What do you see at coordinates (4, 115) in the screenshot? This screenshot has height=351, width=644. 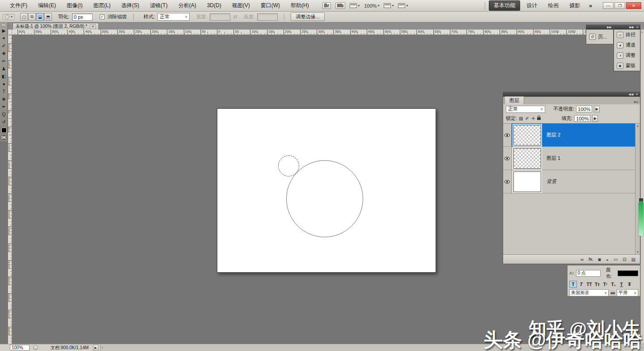 I see `zoom-tool: Q` at bounding box center [4, 115].